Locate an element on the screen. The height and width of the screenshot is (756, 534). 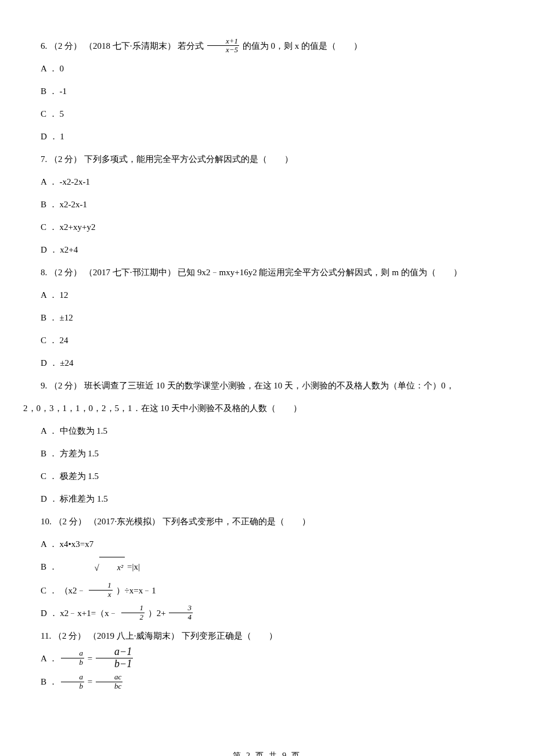
q11-b-eq: = is located at coordinates (91, 682).